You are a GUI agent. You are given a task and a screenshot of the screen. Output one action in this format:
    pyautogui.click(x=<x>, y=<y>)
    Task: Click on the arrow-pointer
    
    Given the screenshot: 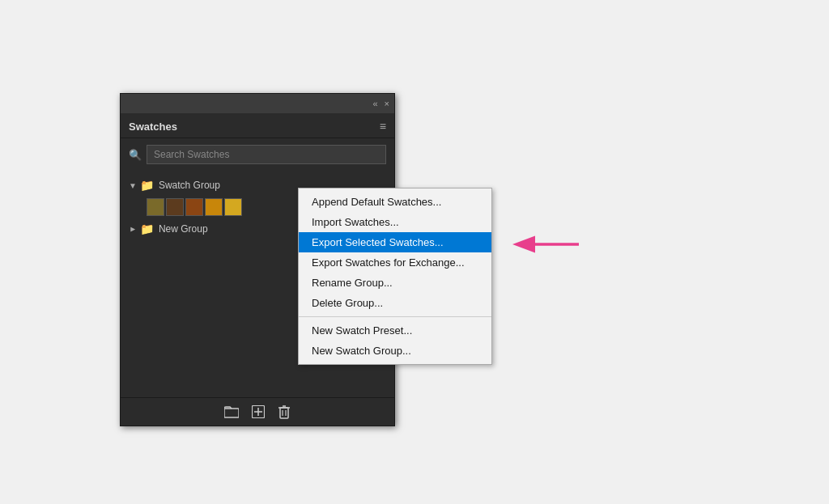 What is the action you would take?
    pyautogui.click(x=546, y=244)
    